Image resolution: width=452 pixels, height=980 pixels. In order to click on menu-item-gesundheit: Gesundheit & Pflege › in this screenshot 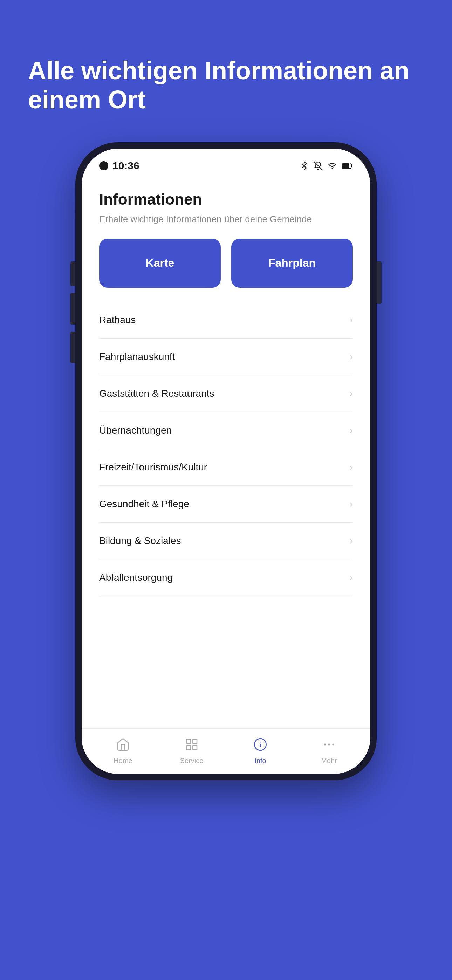, I will do `click(226, 504)`.